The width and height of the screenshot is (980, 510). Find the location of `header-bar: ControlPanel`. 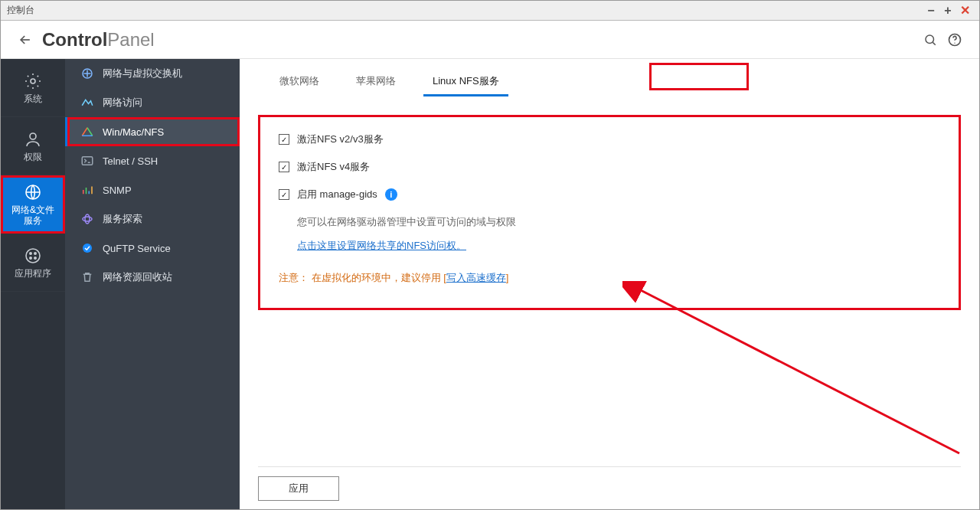

header-bar: ControlPanel is located at coordinates (490, 40).